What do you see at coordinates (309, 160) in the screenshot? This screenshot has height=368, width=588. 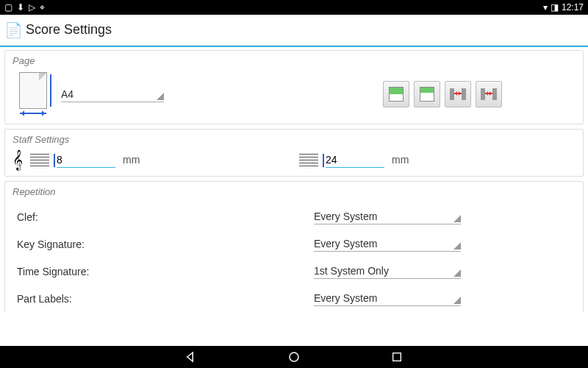 I see `staff-spacing-icon` at bounding box center [309, 160].